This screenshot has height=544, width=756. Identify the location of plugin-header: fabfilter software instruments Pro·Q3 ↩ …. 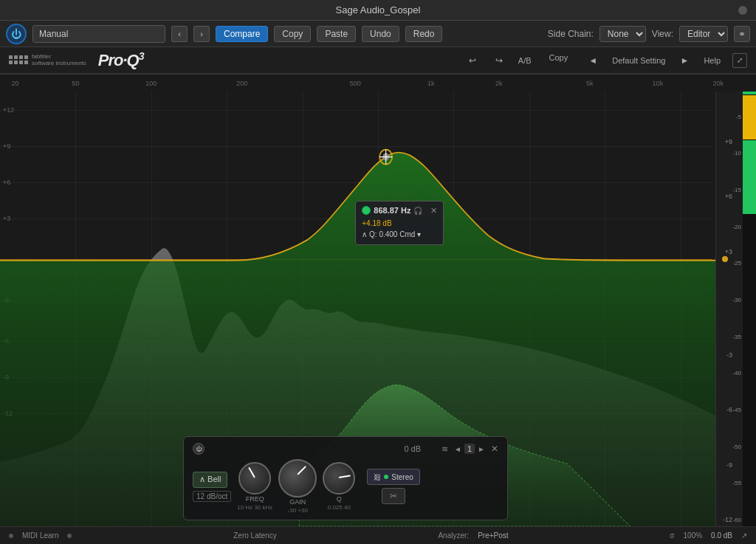
(378, 61).